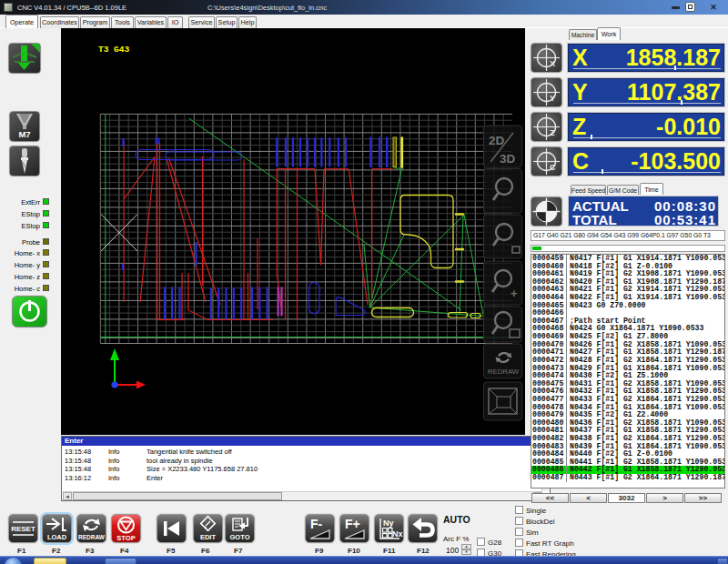  Describe the element at coordinates (353, 524) in the screenshot. I see `svg-text: F+` at that location.